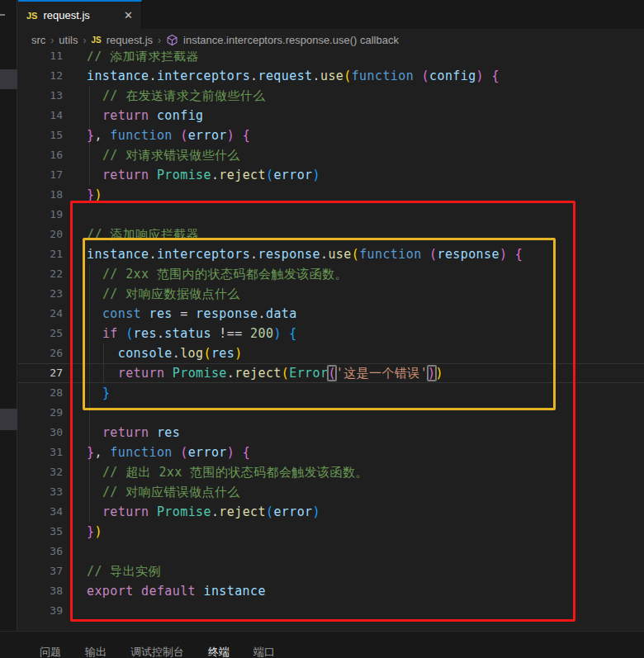 This screenshot has width=644, height=658. Describe the element at coordinates (8, 315) in the screenshot. I see `sidebar-edge` at that location.